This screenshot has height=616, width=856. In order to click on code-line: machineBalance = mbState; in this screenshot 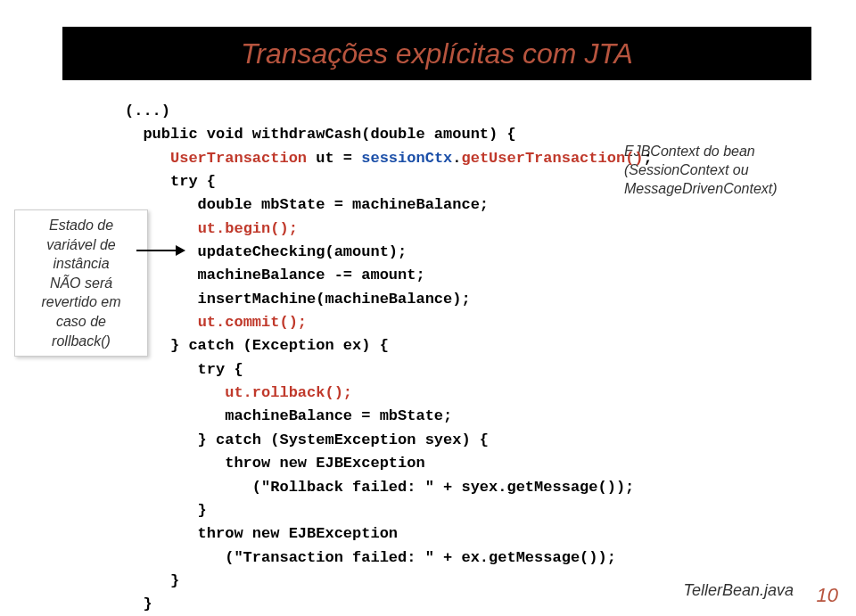, I will do `click(289, 415)`.